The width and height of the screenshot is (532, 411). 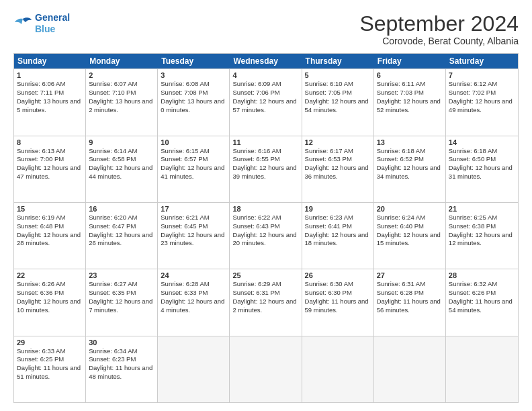 What do you see at coordinates (193, 306) in the screenshot?
I see `daylight: Daylight: 12 hours and 4 minutes.` at bounding box center [193, 306].